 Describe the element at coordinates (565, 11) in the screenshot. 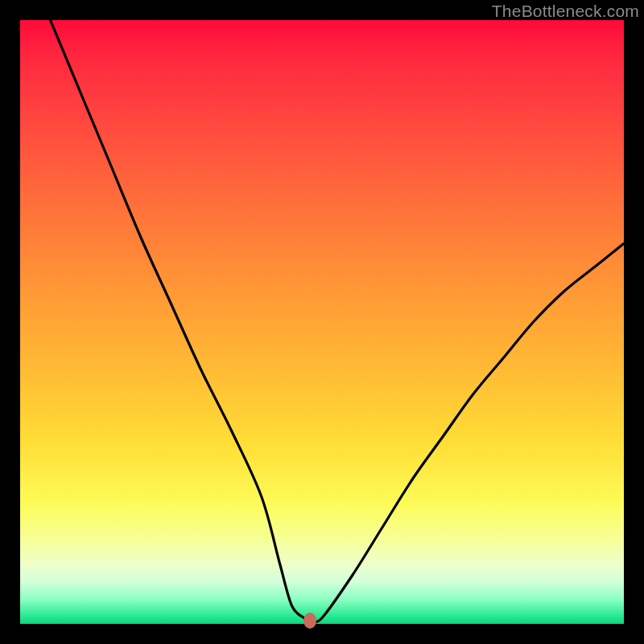

I see `watermark-text: TheBottleneck.com` at that location.